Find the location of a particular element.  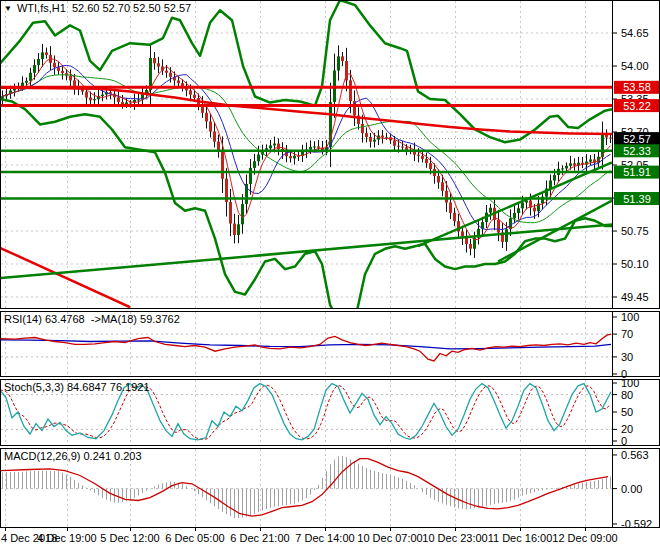

symbol-collapse-icon: ▼ is located at coordinates (8, 8).